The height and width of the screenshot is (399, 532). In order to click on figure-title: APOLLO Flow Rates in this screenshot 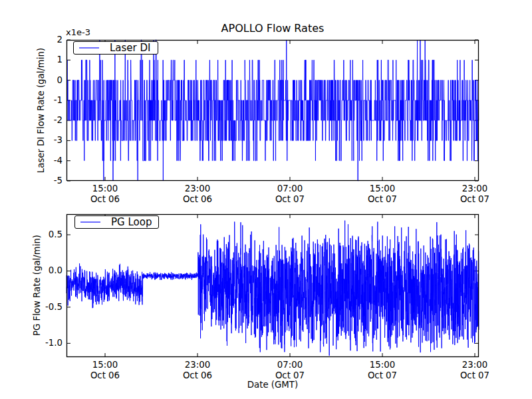, I will do `click(273, 28)`.